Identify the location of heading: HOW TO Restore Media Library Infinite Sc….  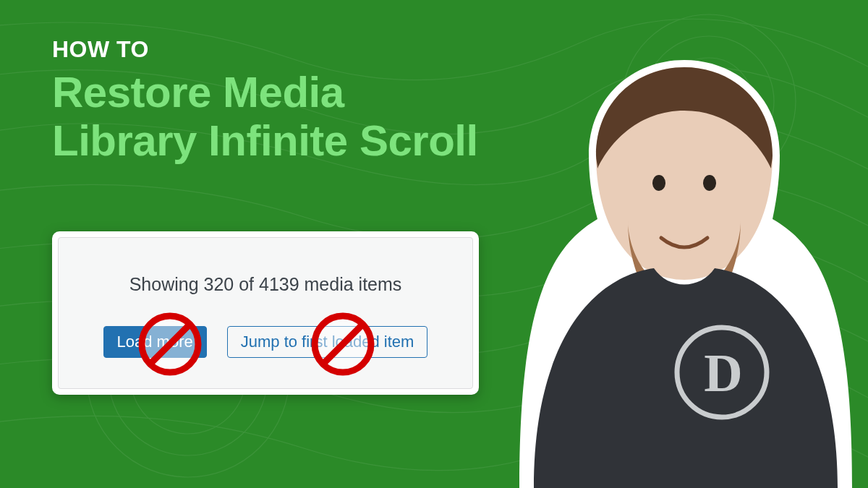
(265, 101).